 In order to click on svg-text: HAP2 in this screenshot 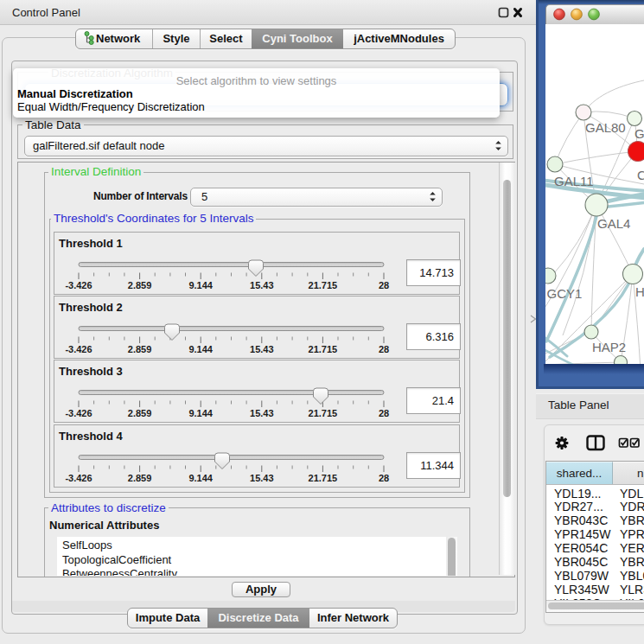, I will do `click(609, 348)`.